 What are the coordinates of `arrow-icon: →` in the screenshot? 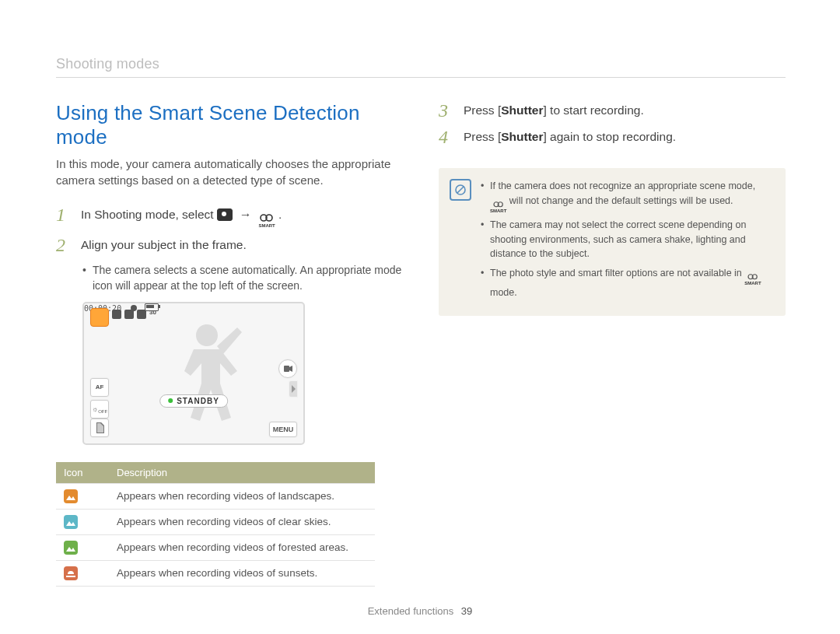 It's located at (246, 215).